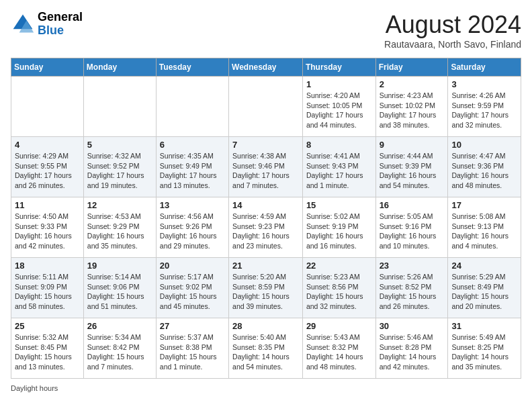 Image resolution: width=532 pixels, height=411 pixels. What do you see at coordinates (266, 231) in the screenshot?
I see `day-info: Sunrise: 4:59 AM Sunset: 9:23 PM Dayligh…` at bounding box center [266, 231].